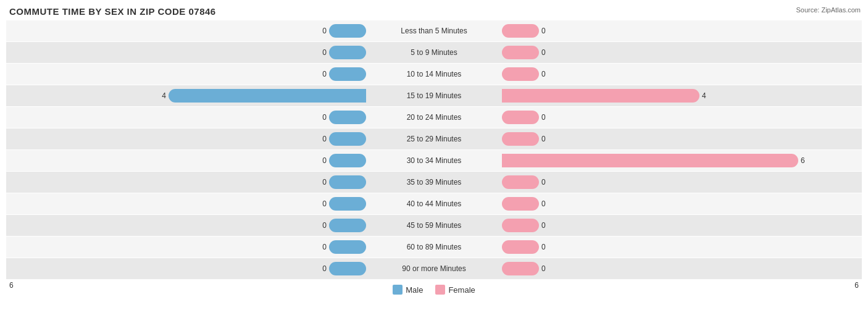 Image resolution: width=868 pixels, height=323 pixels. Describe the element at coordinates (186, 96) in the screenshot. I see `male-bar-section: 4` at that location.